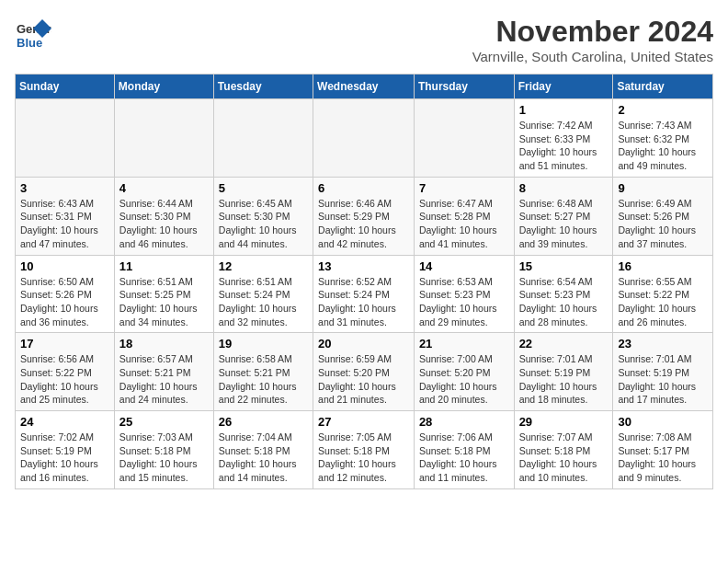  What do you see at coordinates (65, 215) in the screenshot?
I see `calendar-cell: 3Sunrise: 6:43 AMSunset: 5:31 PMDaylight…` at bounding box center [65, 215].